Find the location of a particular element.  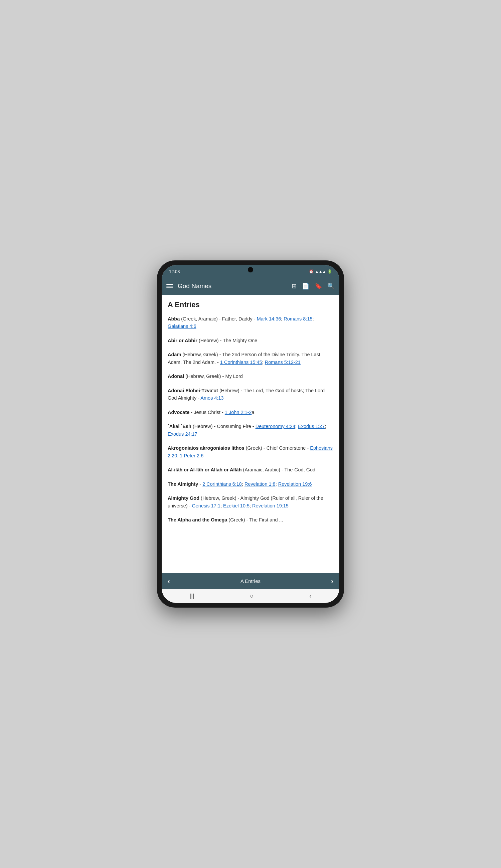

entry-detail-akal-esh: (Hebrew) - Consuming Fire - is located at coordinates (224, 426).